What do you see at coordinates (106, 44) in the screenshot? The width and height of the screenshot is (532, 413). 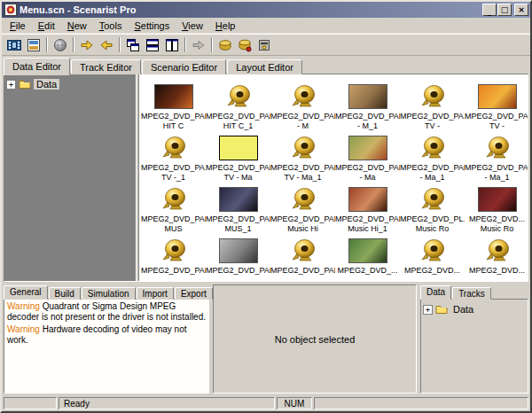 I see `import-arrow-icon` at bounding box center [106, 44].